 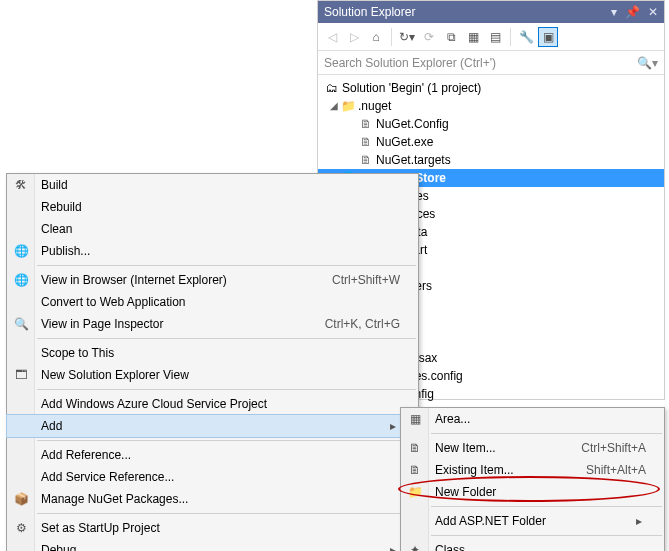 What do you see at coordinates (491, 142) in the screenshot?
I see `tree-node-nuget-exe: 🗎NuGet.exe` at bounding box center [491, 142].